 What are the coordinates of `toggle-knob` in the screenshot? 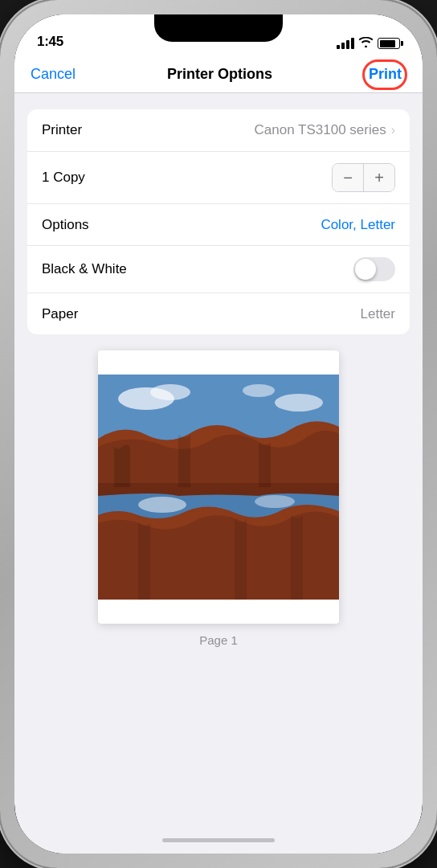 It's located at (366, 269).